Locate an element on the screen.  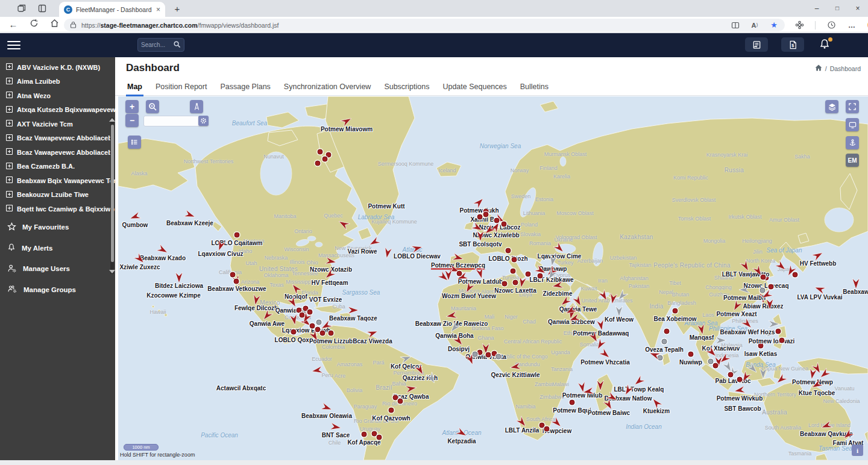
sidebar-item-manage-groups: Manage Groups is located at coordinates (58, 290).